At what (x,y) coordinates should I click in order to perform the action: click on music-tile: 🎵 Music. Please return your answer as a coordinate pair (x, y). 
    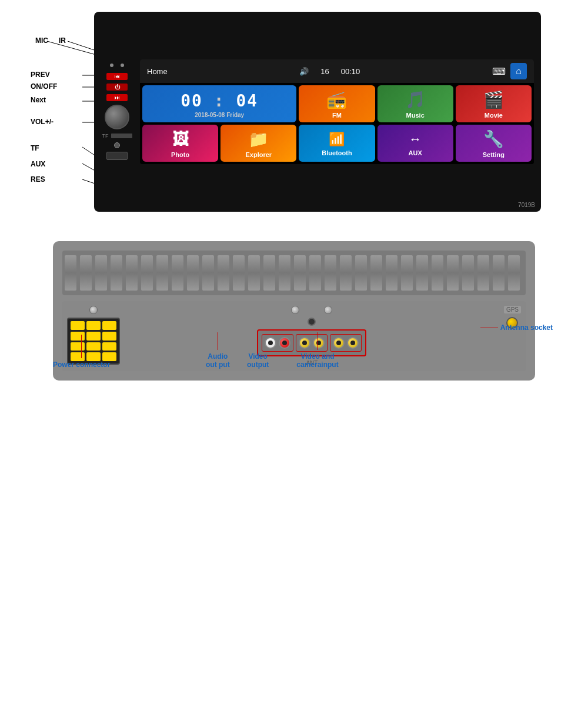
    Looking at the image, I should click on (415, 104).